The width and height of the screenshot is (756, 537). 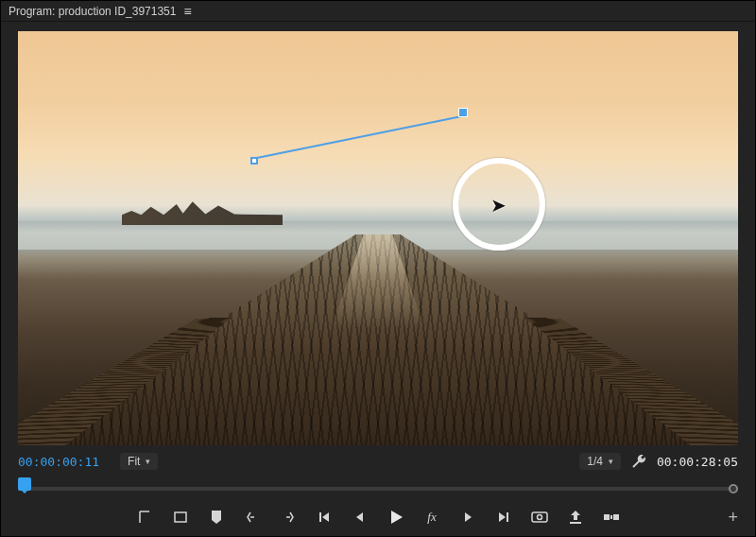 What do you see at coordinates (288, 517) in the screenshot?
I see `go-to-out-icon` at bounding box center [288, 517].